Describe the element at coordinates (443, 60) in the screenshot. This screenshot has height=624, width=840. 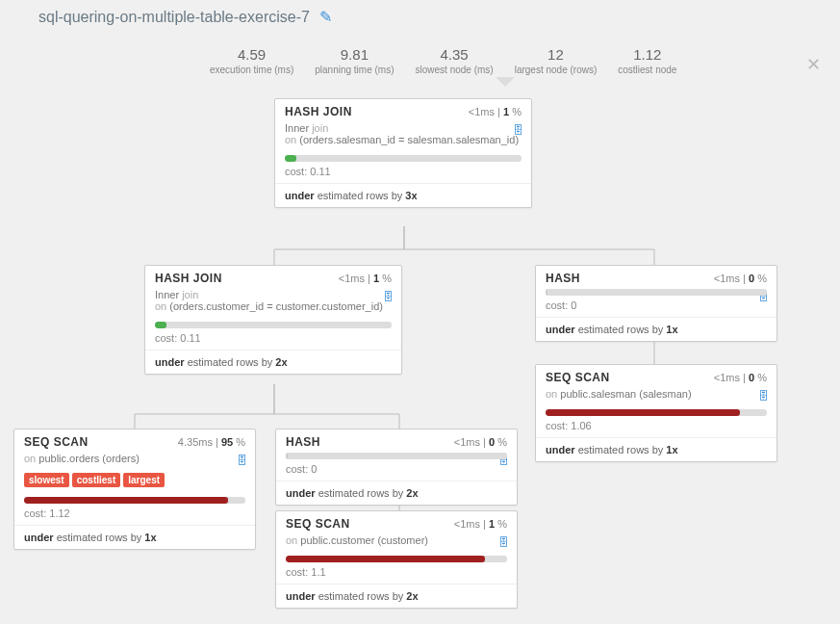
I see `stats-bar: 4.59execution time (ms) 9.81planning tim…` at that location.